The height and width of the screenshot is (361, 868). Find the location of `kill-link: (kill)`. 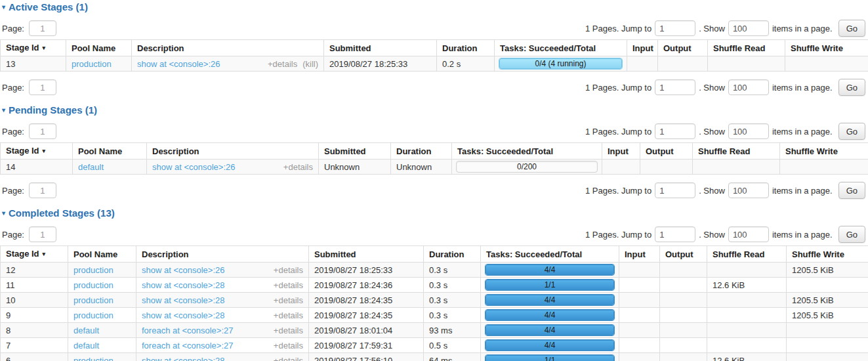

kill-link: (kill) is located at coordinates (310, 64).